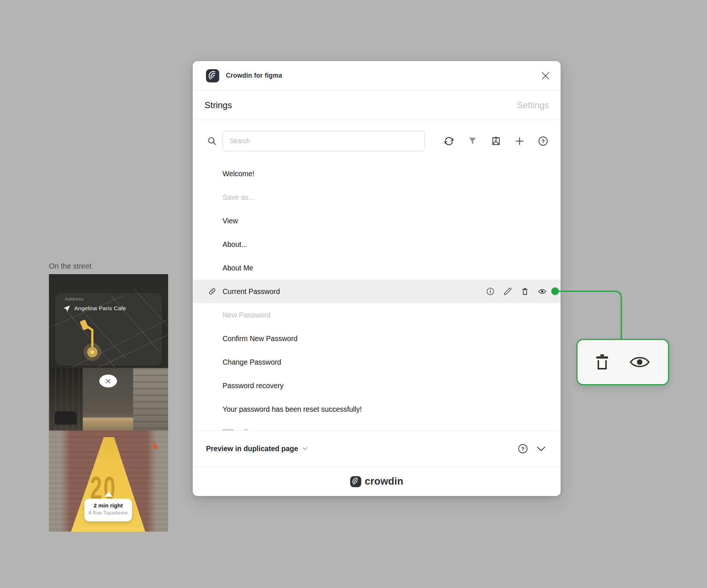 The height and width of the screenshot is (588, 707). What do you see at coordinates (472, 141) in the screenshot?
I see `filter-button` at bounding box center [472, 141].